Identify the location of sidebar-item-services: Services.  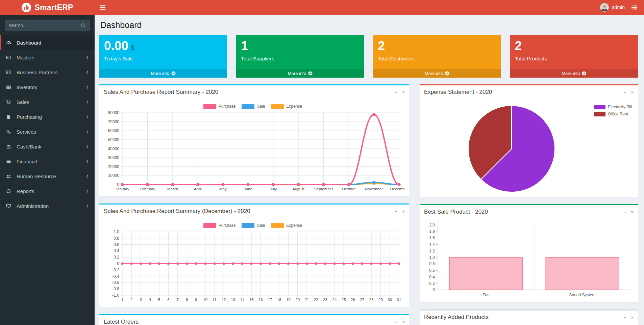
(47, 132).